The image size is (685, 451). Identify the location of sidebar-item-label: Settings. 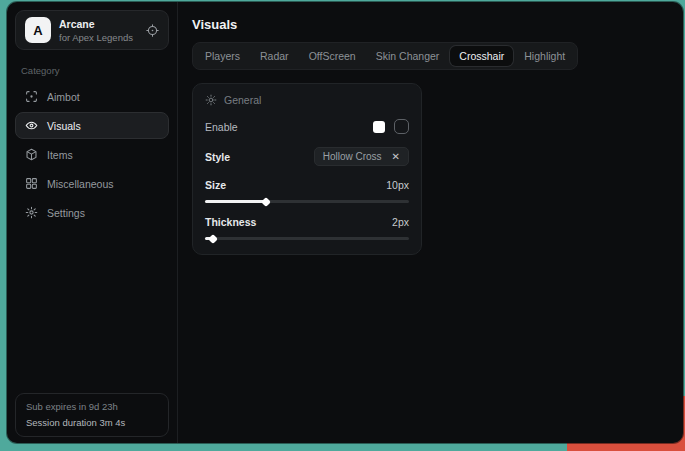
(66, 213).